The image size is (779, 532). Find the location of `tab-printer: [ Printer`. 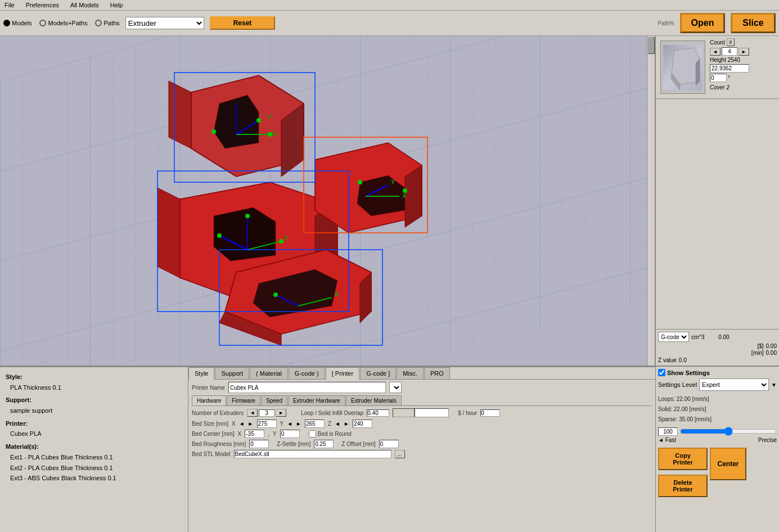

tab-printer: [ Printer is located at coordinates (343, 373).